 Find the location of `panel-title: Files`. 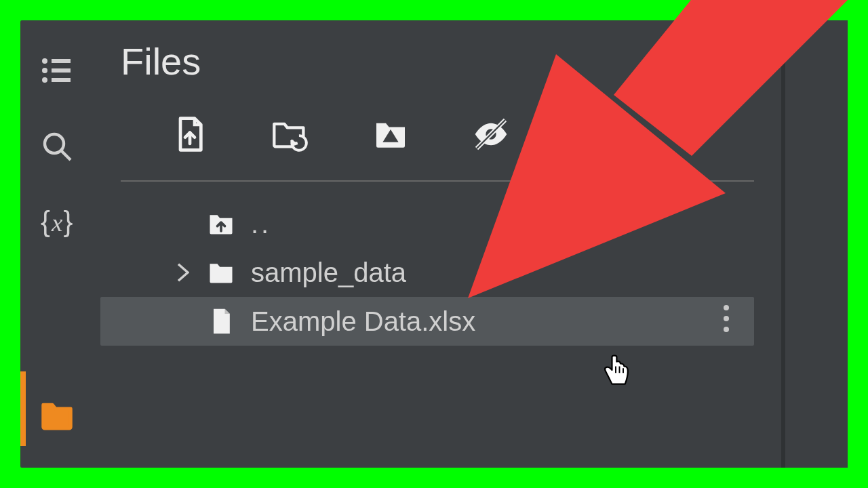

panel-title: Files is located at coordinates (422, 61).